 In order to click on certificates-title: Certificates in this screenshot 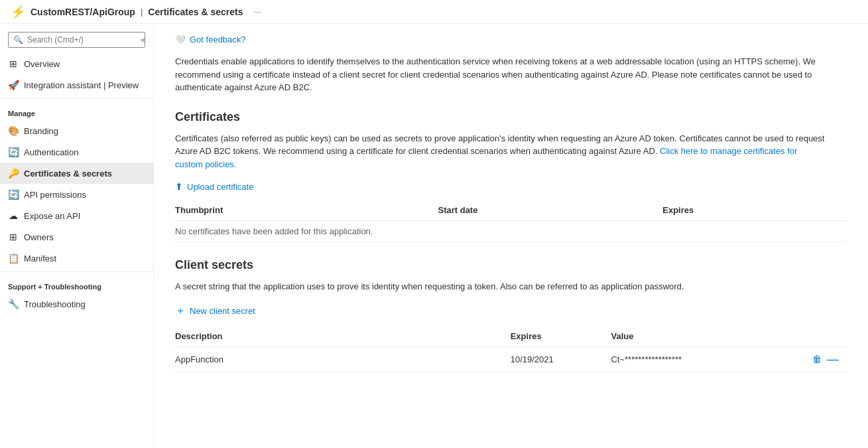, I will do `click(511, 117)`.